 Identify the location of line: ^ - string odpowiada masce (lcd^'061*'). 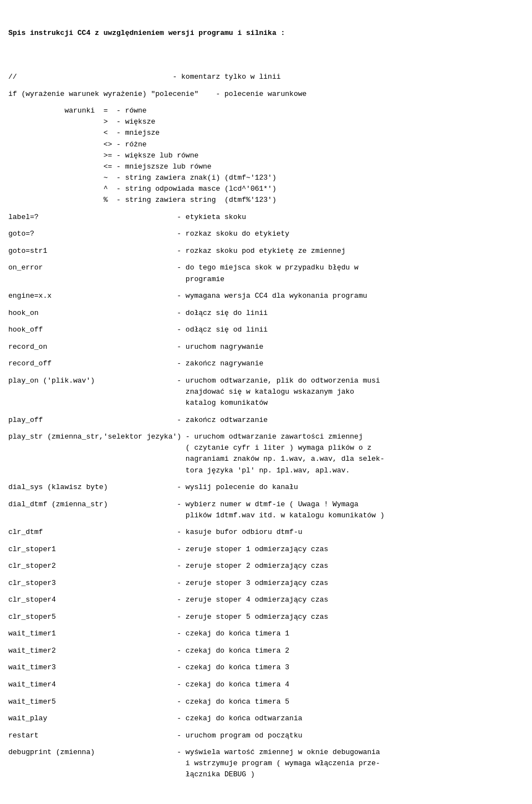
(266, 189).